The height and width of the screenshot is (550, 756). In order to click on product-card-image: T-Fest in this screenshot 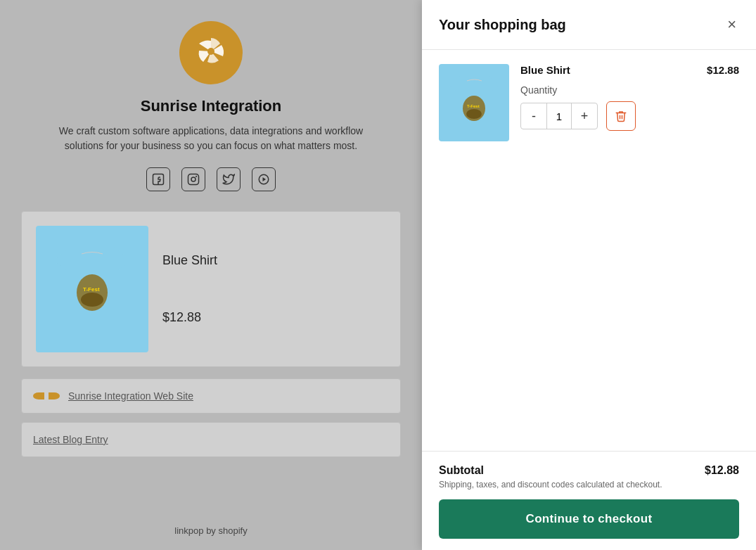, I will do `click(92, 289)`.